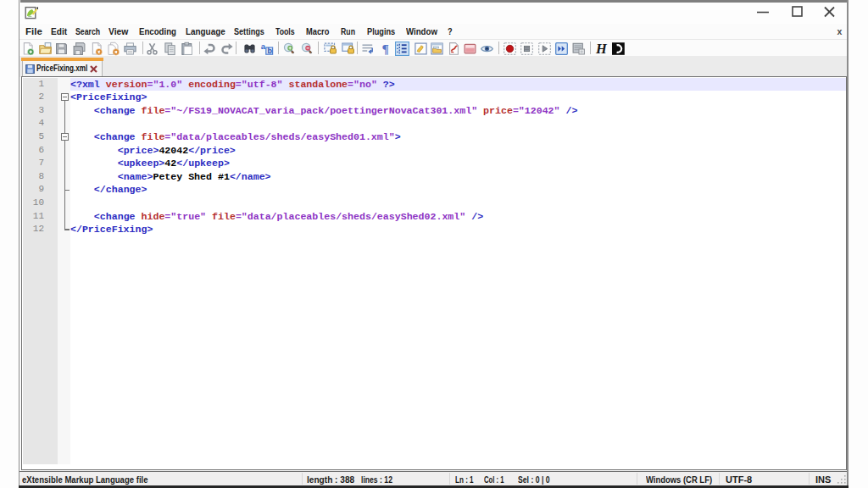  Describe the element at coordinates (264, 46) in the screenshot. I see `svg-text: a` at that location.